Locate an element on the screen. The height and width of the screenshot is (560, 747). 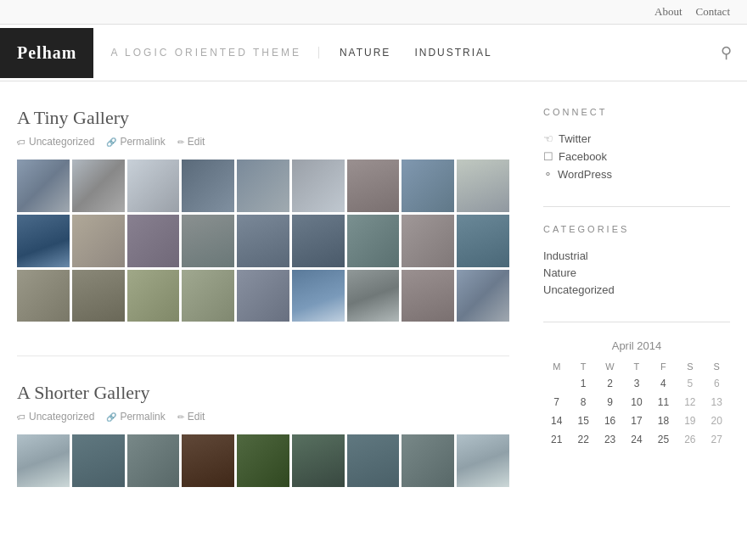
edit-link-tiny: Edit is located at coordinates (197, 142).